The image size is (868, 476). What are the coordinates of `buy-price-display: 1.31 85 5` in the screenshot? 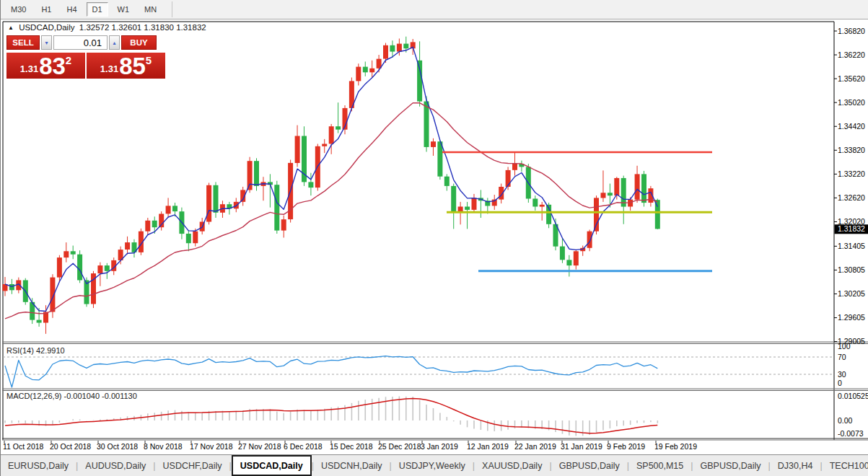 It's located at (126, 66).